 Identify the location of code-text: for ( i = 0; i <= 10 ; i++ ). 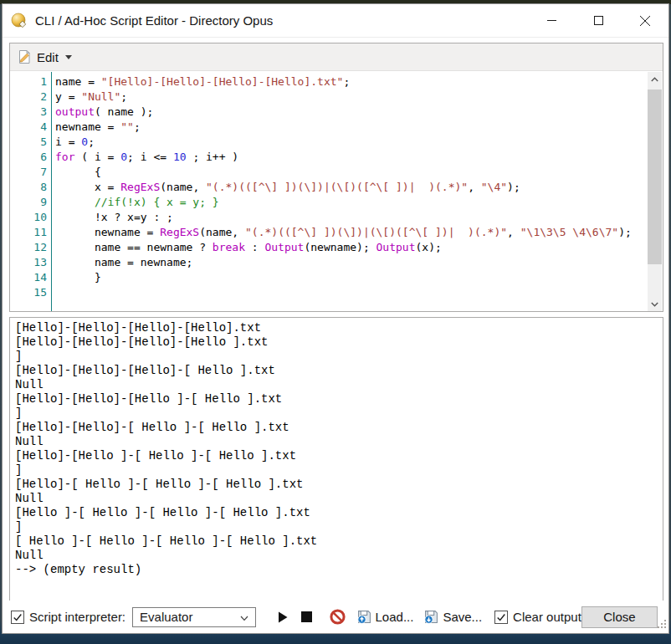
(142, 157).